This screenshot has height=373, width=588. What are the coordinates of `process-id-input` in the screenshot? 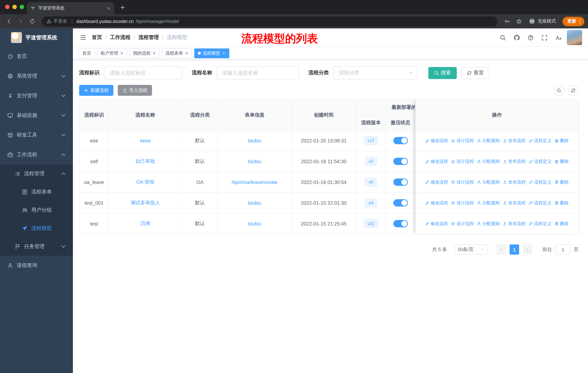 It's located at (143, 73).